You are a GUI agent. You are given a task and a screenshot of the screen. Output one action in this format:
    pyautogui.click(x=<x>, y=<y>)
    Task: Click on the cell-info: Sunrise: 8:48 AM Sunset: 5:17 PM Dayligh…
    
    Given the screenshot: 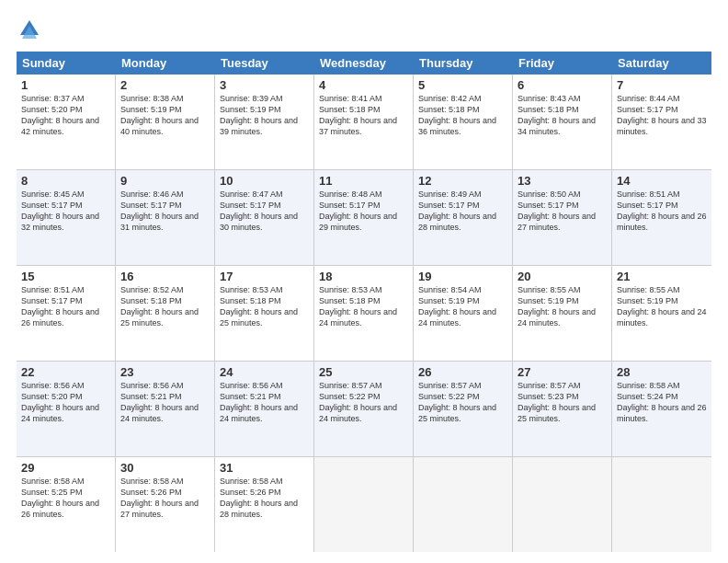 What is the action you would take?
    pyautogui.click(x=364, y=212)
    